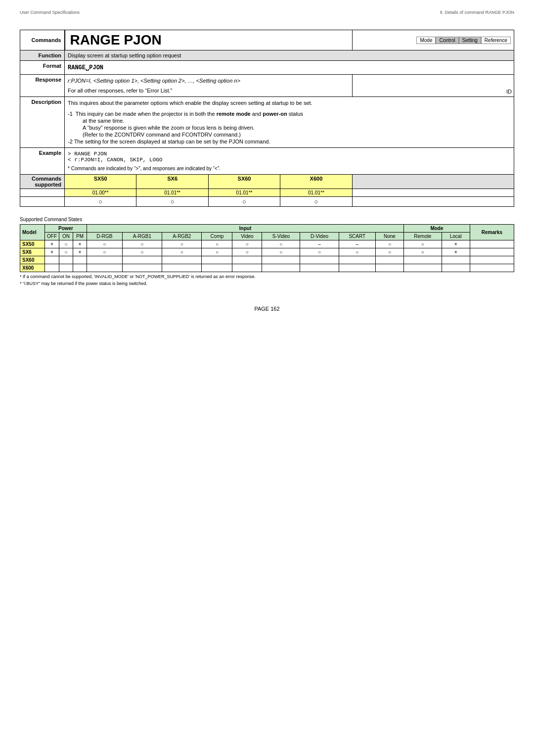  Describe the element at coordinates (447, 41) in the screenshot. I see `tab-control: Control` at that location.